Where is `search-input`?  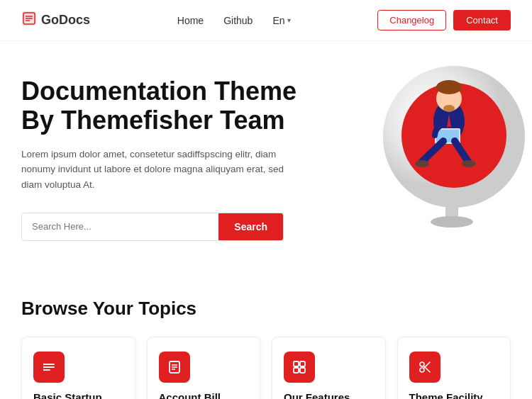 search-input is located at coordinates (121, 227).